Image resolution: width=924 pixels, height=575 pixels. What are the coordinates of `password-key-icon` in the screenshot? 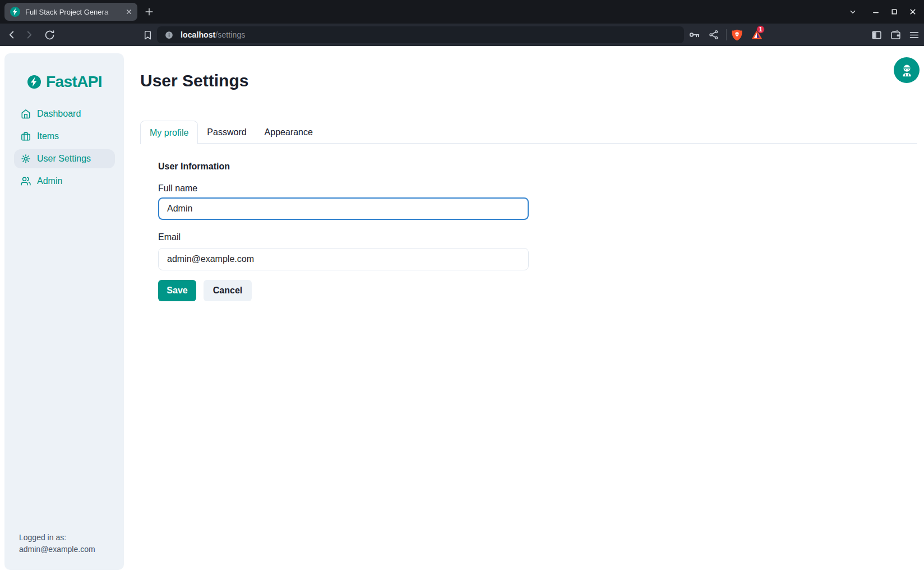 It's located at (695, 35).